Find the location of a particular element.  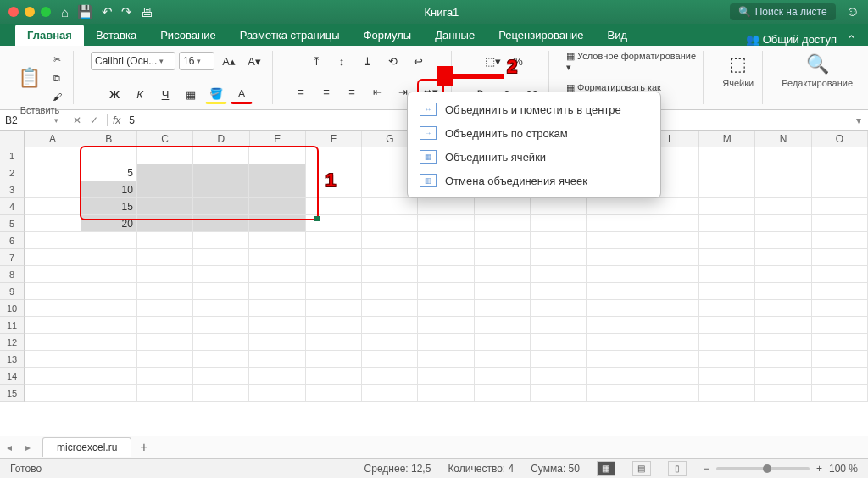

row-header: 13 is located at coordinates (12, 359).